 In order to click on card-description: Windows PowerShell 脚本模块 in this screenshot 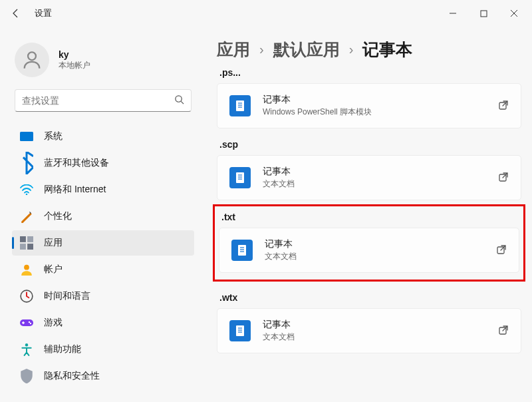, I will do `click(380, 112)`.